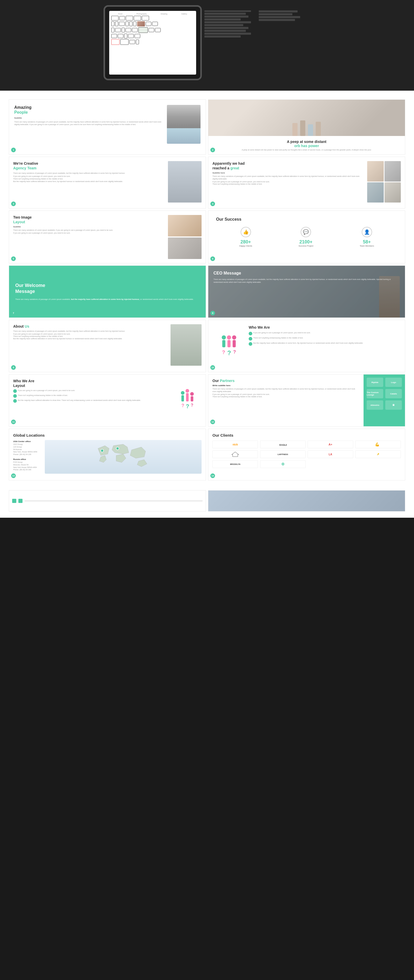  I want to click on slide-2-title: A peep at some distant orb has power, so click(307, 144).